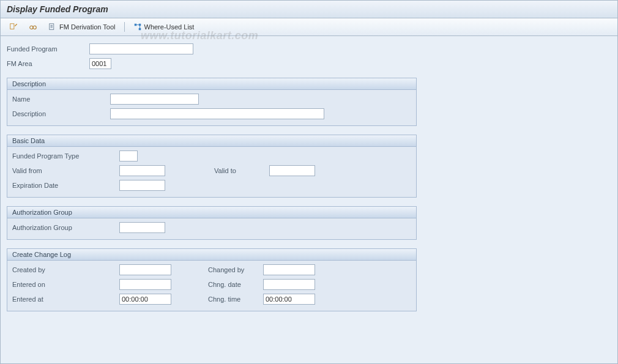 This screenshot has width=618, height=364. Describe the element at coordinates (236, 299) in the screenshot. I see `chng-time-label: Chng. time` at that location.